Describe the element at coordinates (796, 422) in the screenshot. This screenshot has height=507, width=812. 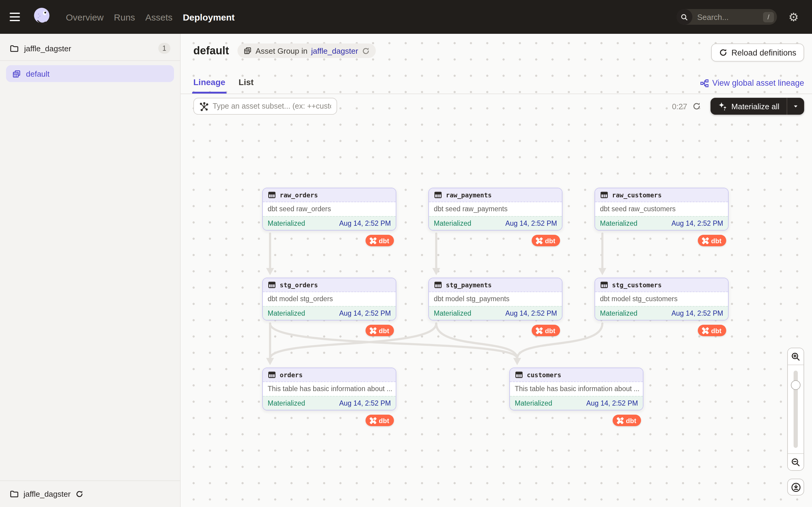
I see `zoom-panel` at that location.